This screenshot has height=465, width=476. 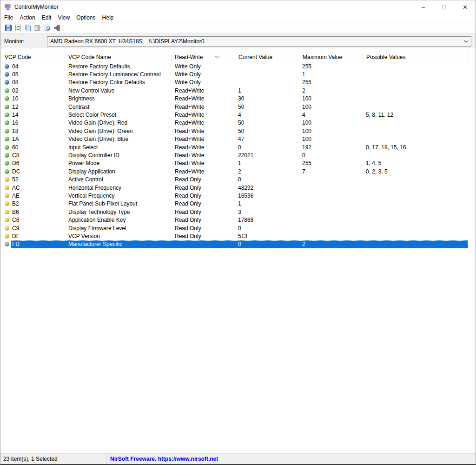 I want to click on table-row: 10BrightnessRead+Write30100, so click(x=238, y=99).